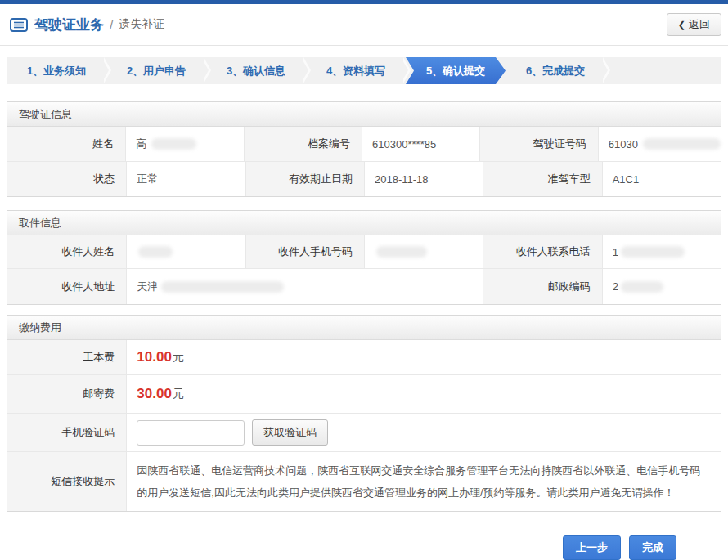  What do you see at coordinates (67, 179) in the screenshot?
I see `status-label: 状态` at bounding box center [67, 179].